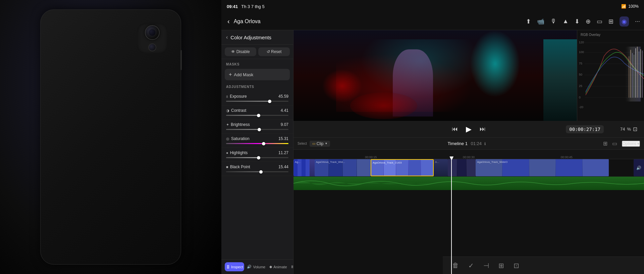 The image size is (644, 274). Describe the element at coordinates (227, 153) in the screenshot. I see `highlights-icon: ●` at that location.